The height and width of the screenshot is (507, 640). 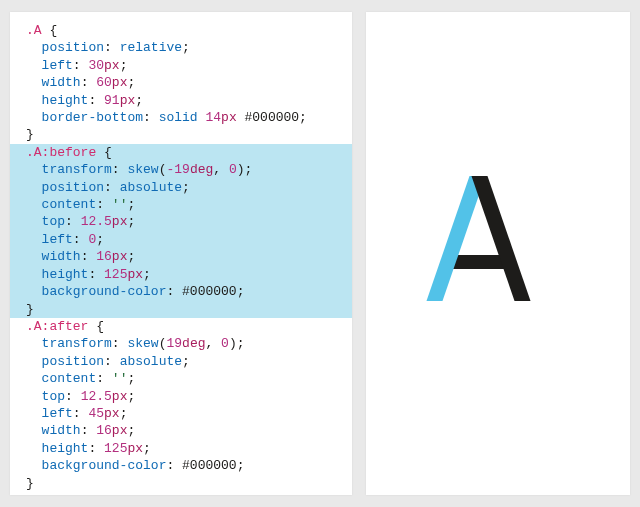 I want to click on code-line: left: 0;, so click(x=181, y=240).